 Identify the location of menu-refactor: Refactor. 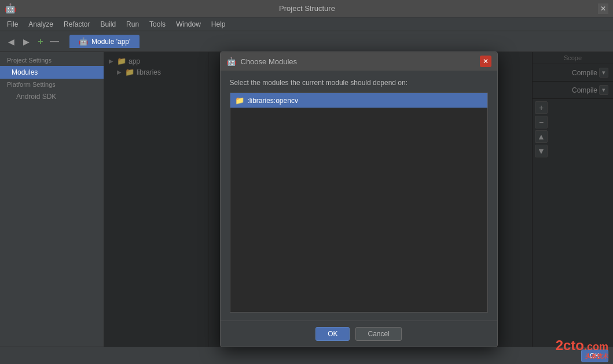
(76, 24).